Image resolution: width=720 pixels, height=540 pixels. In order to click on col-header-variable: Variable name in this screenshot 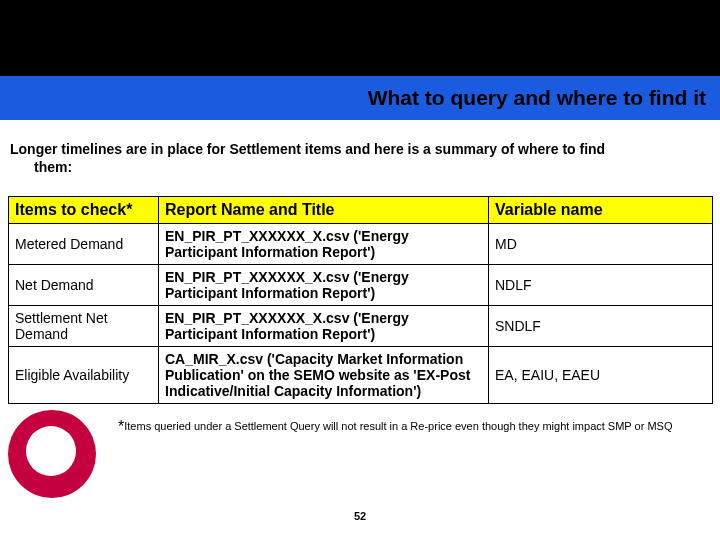, I will do `click(601, 210)`.